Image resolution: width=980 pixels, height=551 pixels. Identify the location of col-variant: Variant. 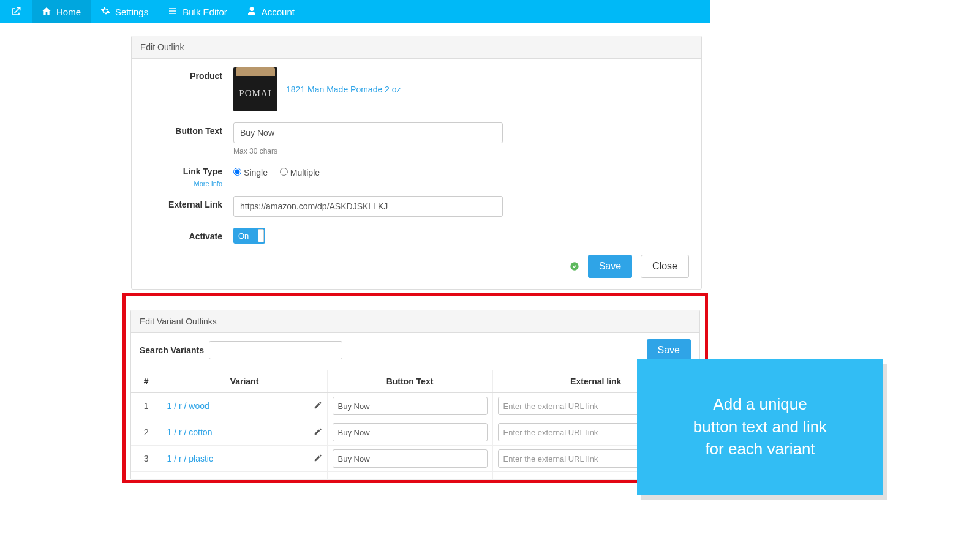
(244, 382).